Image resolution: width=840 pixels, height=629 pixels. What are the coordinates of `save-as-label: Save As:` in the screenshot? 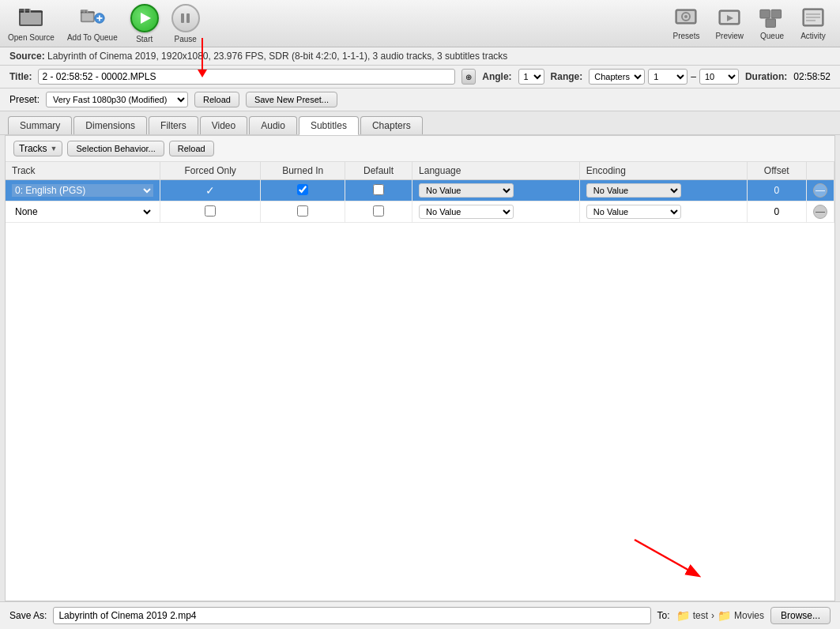 It's located at (28, 616).